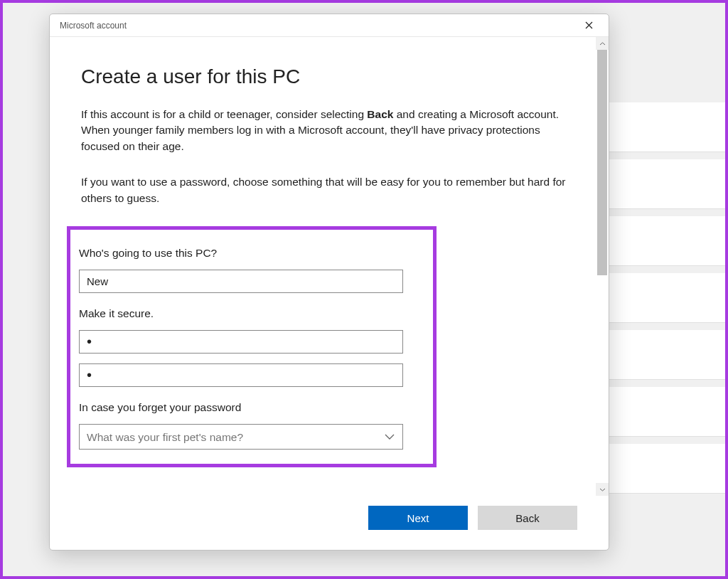 Image resolution: width=728 pixels, height=579 pixels. Describe the element at coordinates (224, 114) in the screenshot. I see `info-text-pre: If this account is for a child or teenag…` at that location.